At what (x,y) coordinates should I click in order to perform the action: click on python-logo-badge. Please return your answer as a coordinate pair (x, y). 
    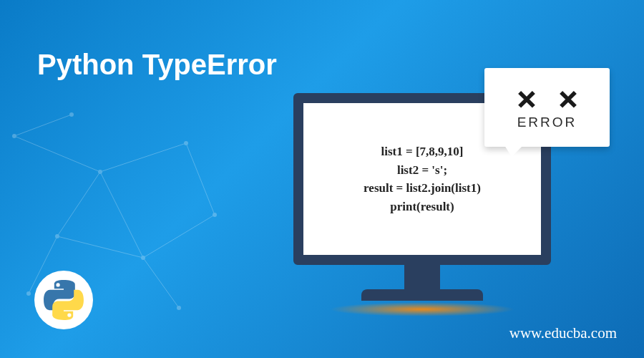
    Looking at the image, I should click on (64, 300).